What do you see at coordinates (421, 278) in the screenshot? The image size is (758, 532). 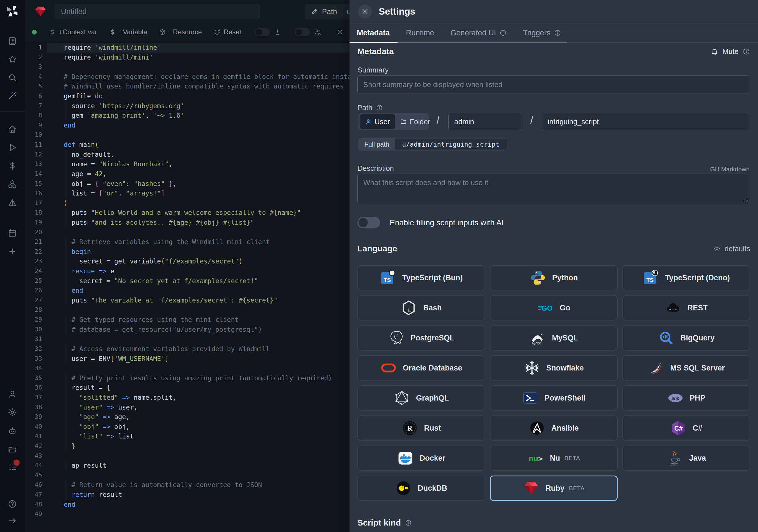 I see `language-card-typescript-bun: TSTypeScript (Bun)` at bounding box center [421, 278].